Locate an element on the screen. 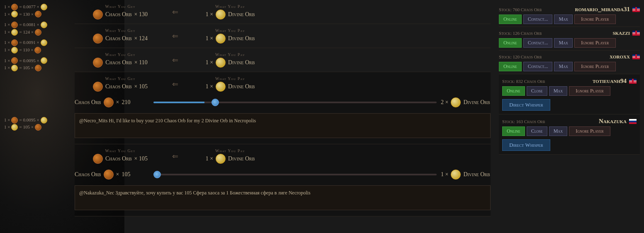 This screenshot has height=233, width=644. seller-top-3: Stock: 120 Chaos Orb xoroxx is located at coordinates (569, 56).